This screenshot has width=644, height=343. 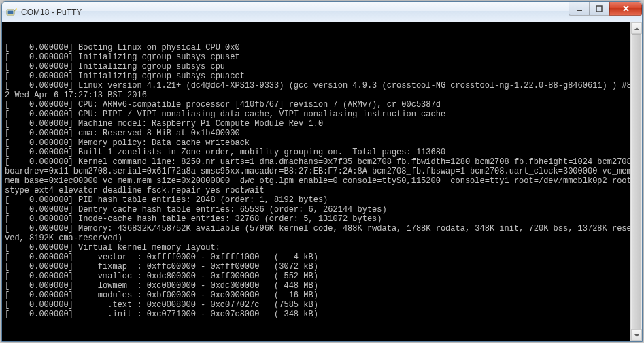 I want to click on window-title: COM18 - PuTTY, so click(x=295, y=12).